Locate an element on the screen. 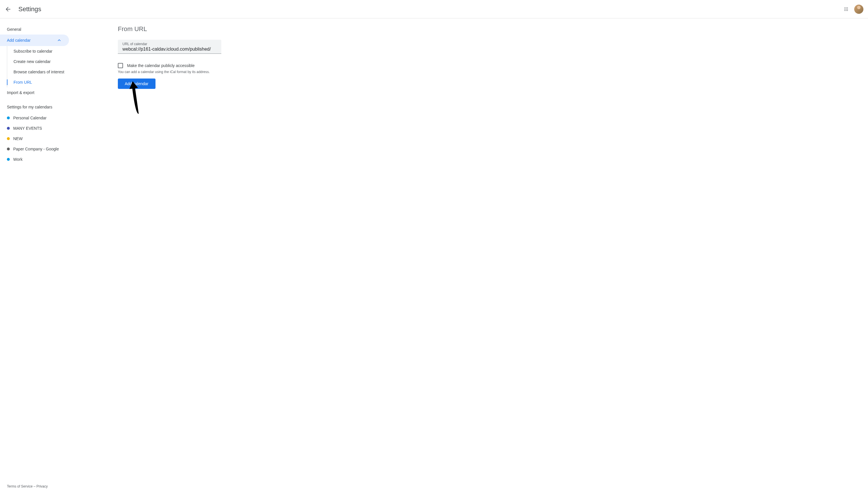 This screenshot has height=493, width=868. url-input-wrapper: URL of calendar is located at coordinates (169, 47).